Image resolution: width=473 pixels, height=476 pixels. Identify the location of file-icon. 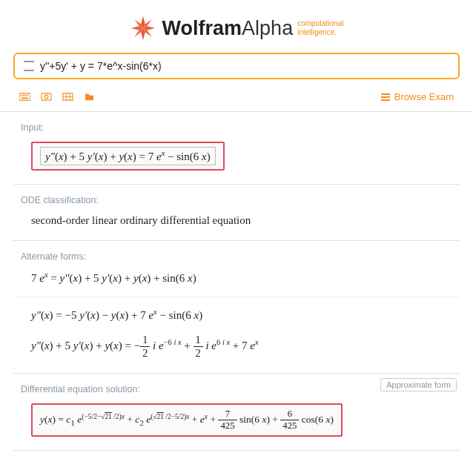
(89, 96).